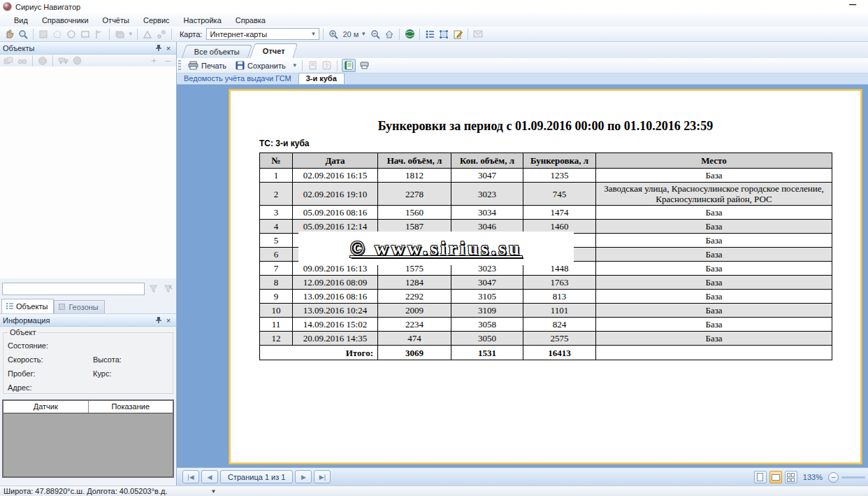 This screenshot has width=868, height=496. Describe the element at coordinates (321, 78) in the screenshot. I see `subtab-3-cuba: 3-и куба` at that location.